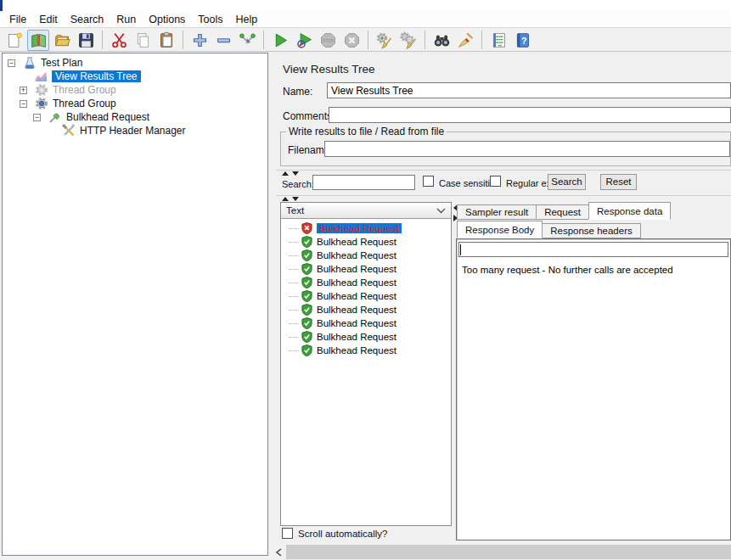 The image size is (731, 560). Describe the element at coordinates (48, 20) in the screenshot. I see `menu-edit: Edit` at that location.